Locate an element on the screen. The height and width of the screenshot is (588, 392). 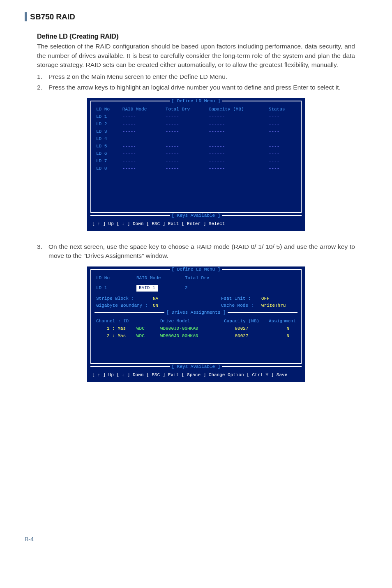
table-row: LD 6-------------------- is located at coordinates (196, 154).